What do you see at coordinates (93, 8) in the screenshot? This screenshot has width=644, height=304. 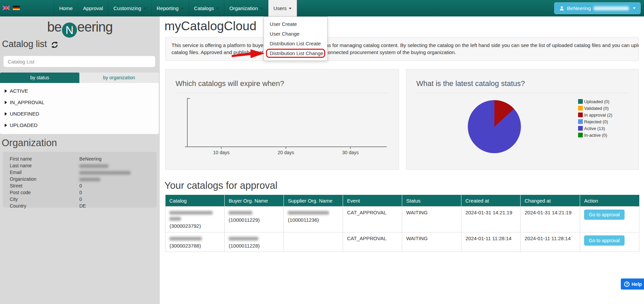 I see `nav-item-approval: Approval` at bounding box center [93, 8].